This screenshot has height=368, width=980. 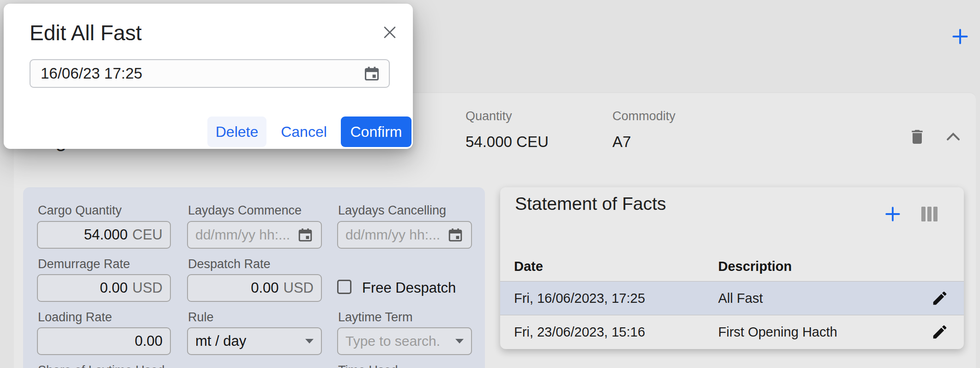 What do you see at coordinates (114, 288) in the screenshot?
I see `demurrage-rate-value: 0.00` at bounding box center [114, 288].